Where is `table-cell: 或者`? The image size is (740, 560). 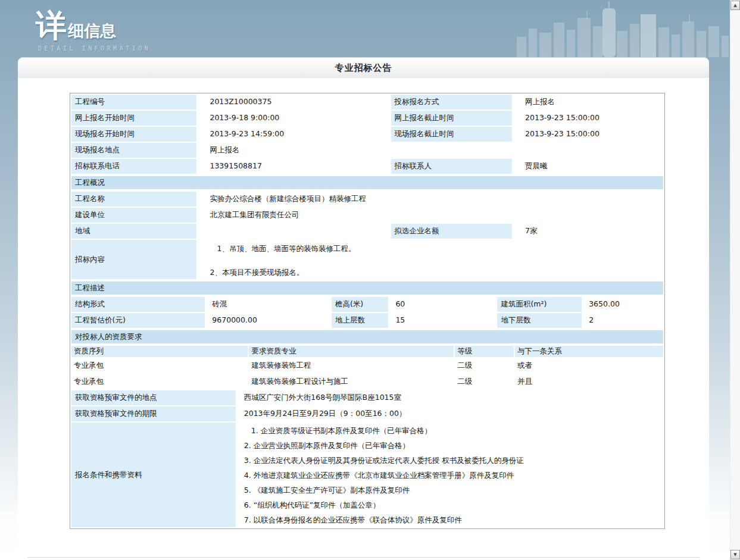 table-cell: 或者 is located at coordinates (589, 365).